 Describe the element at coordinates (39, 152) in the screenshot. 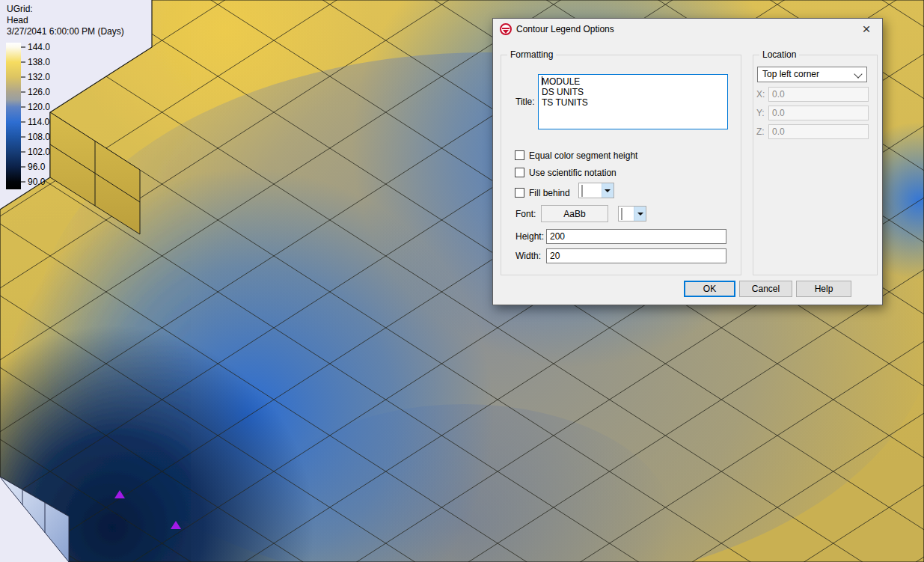

I see `legend-tick-label: 102.0` at that location.